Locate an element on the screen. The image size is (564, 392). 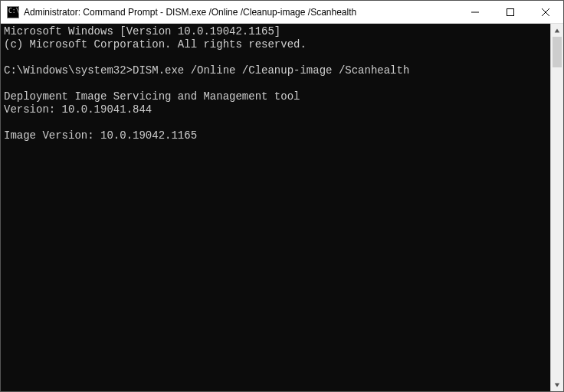
scroll-down-button is located at coordinates (557, 384).